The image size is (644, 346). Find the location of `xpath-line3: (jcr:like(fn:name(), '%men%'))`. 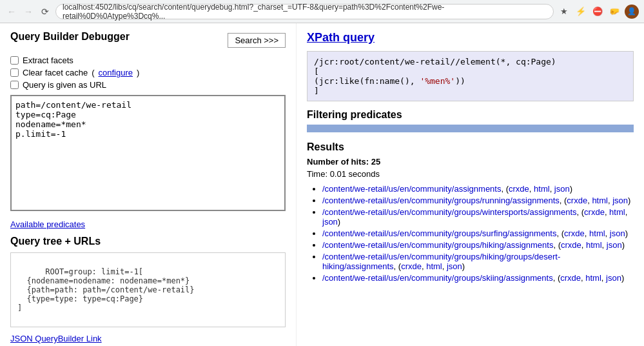

xpath-line3: (jcr:like(fn:name(), '%men%')) is located at coordinates (471, 81).